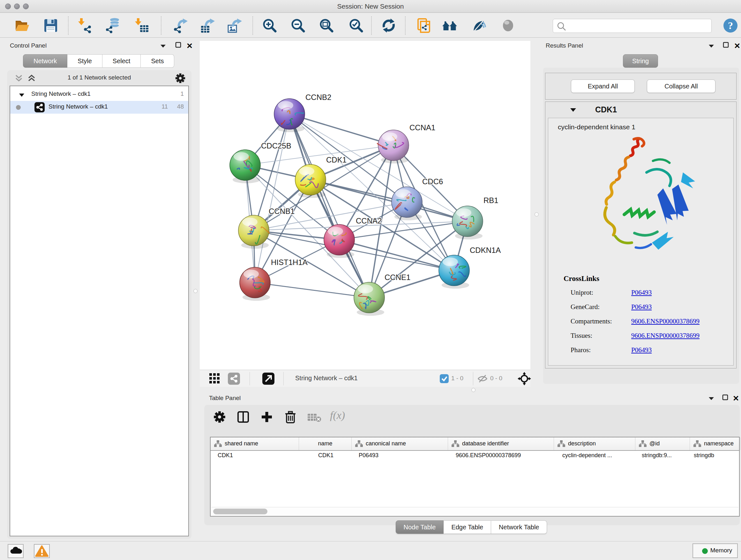 The width and height of the screenshot is (741, 560). I want to click on copy-documents-icon, so click(423, 25).